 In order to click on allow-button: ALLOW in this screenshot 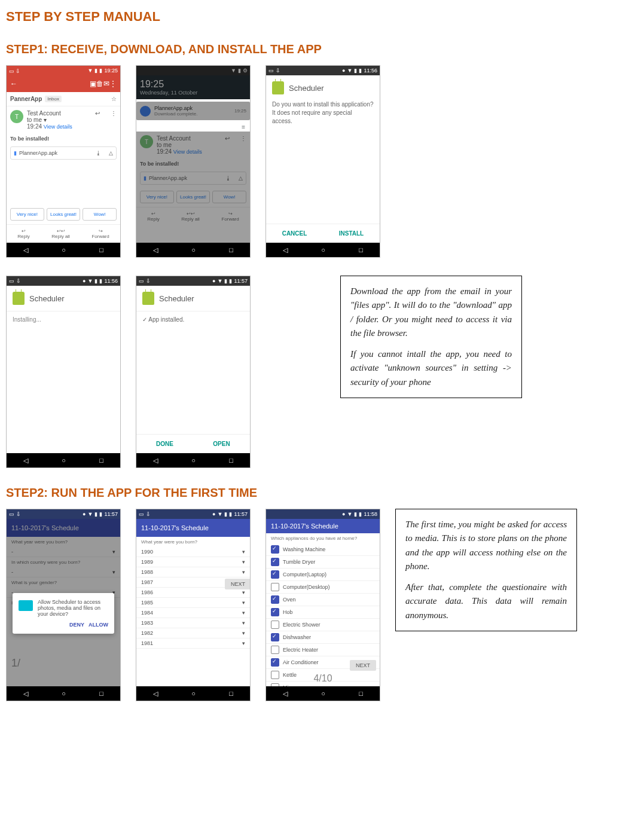, I will do `click(98, 625)`.